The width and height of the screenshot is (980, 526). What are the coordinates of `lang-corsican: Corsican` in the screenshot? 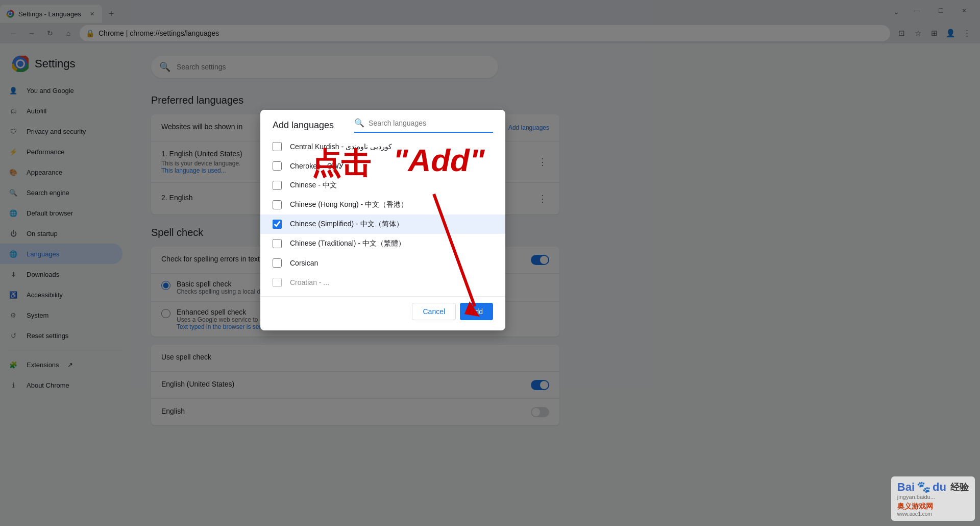 It's located at (383, 263).